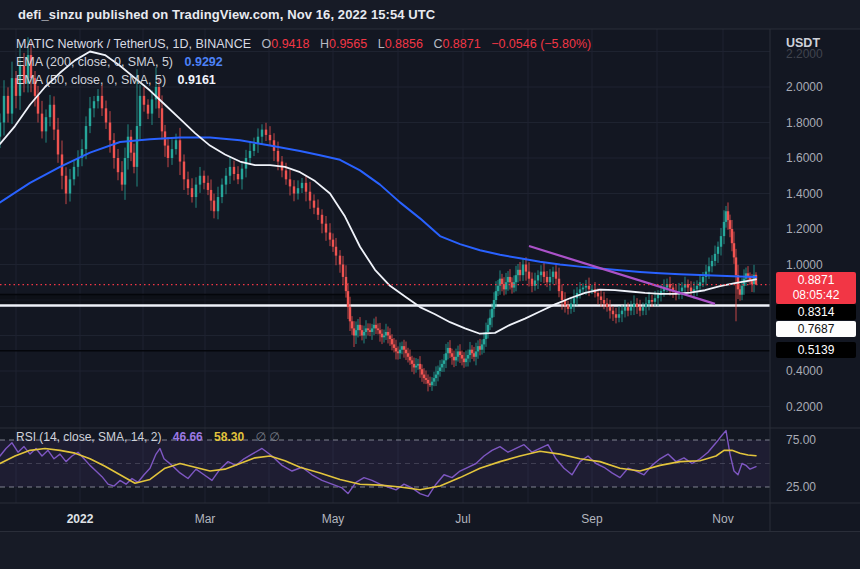  I want to click on rsi-label: RSI (14, close, SMA, 14, 2), so click(88, 437).